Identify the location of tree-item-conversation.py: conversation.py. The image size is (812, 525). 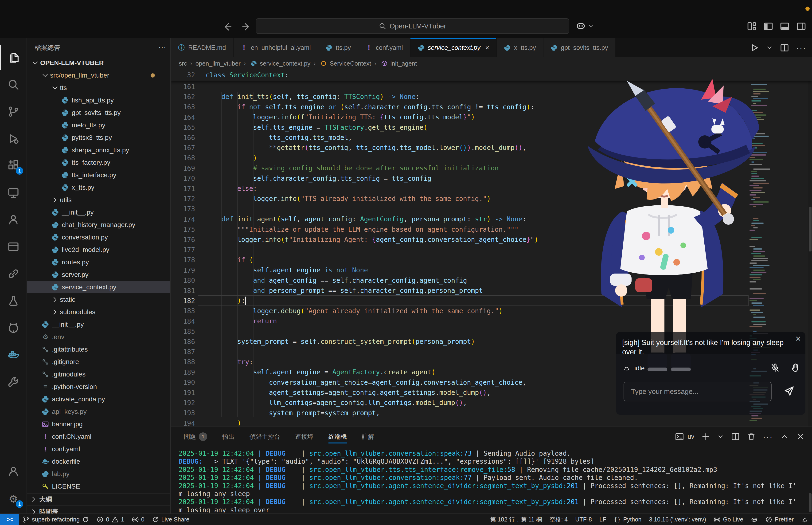
(99, 237).